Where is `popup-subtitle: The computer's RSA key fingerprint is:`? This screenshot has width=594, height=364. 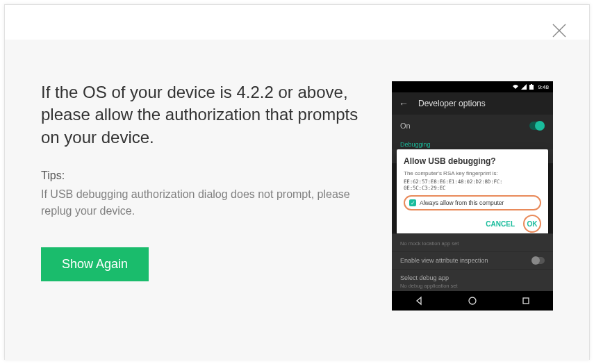
popup-subtitle: The computer's RSA key fingerprint is: is located at coordinates (472, 174).